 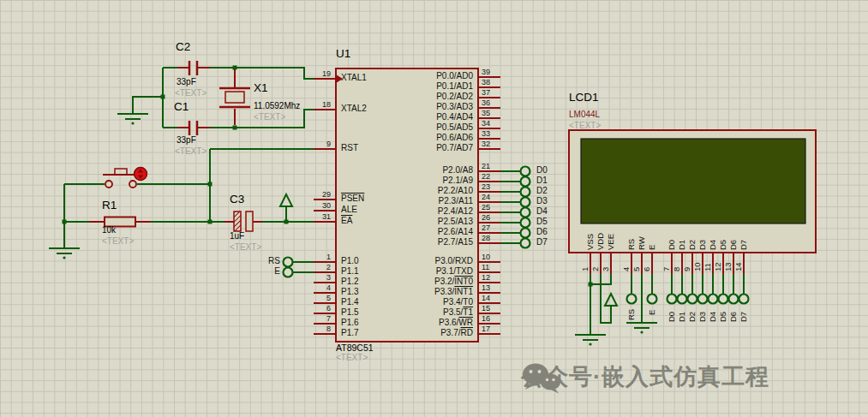 I want to click on u1-pin-name: P3.2/INT0, so click(x=413, y=282).